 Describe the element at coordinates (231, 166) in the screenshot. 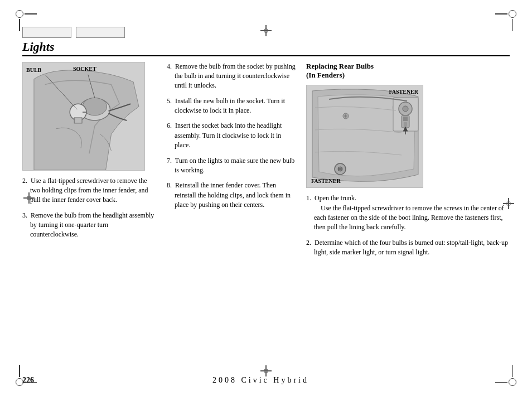

I see `step-7: 7. Turn on the lights to make sure the n…` at that location.